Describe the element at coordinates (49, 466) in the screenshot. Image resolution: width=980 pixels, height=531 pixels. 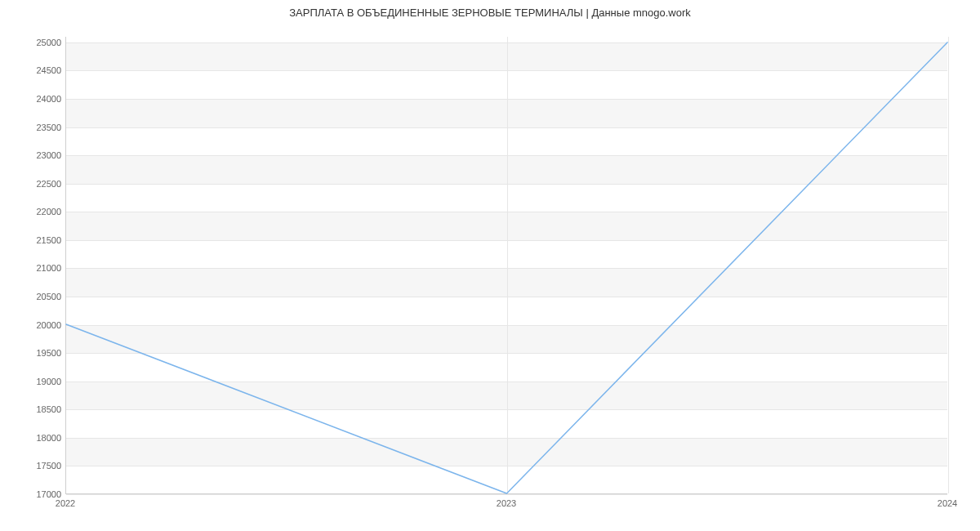
I see `y-tick-label: 17500` at that location.